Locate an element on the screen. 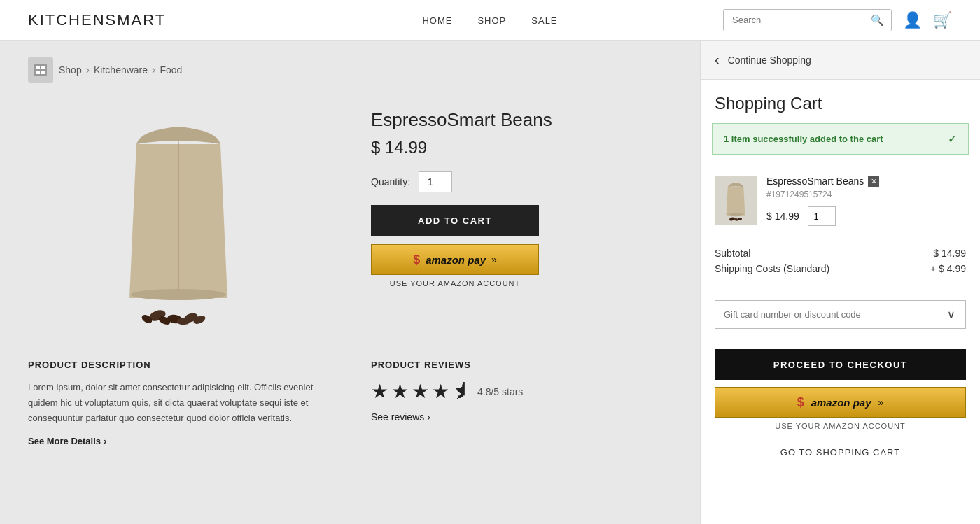 This screenshot has width=980, height=524. breadcrumb-icon is located at coordinates (41, 70).